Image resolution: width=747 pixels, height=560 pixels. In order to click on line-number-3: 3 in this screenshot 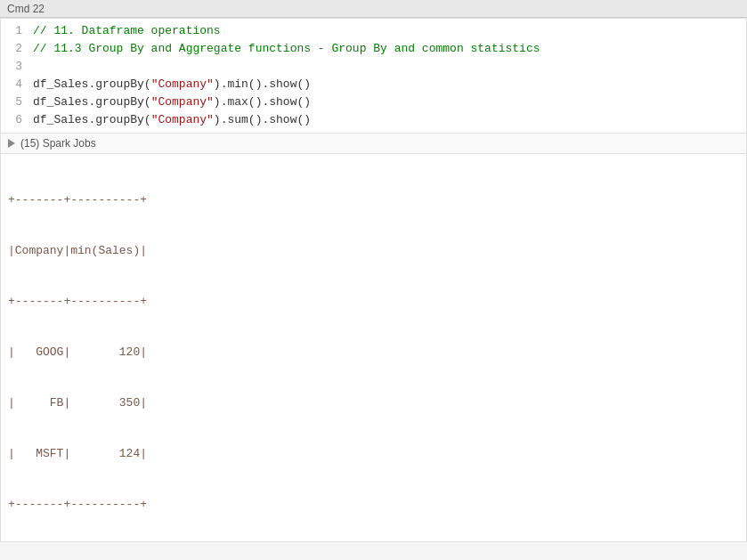, I will do `click(17, 67)`.